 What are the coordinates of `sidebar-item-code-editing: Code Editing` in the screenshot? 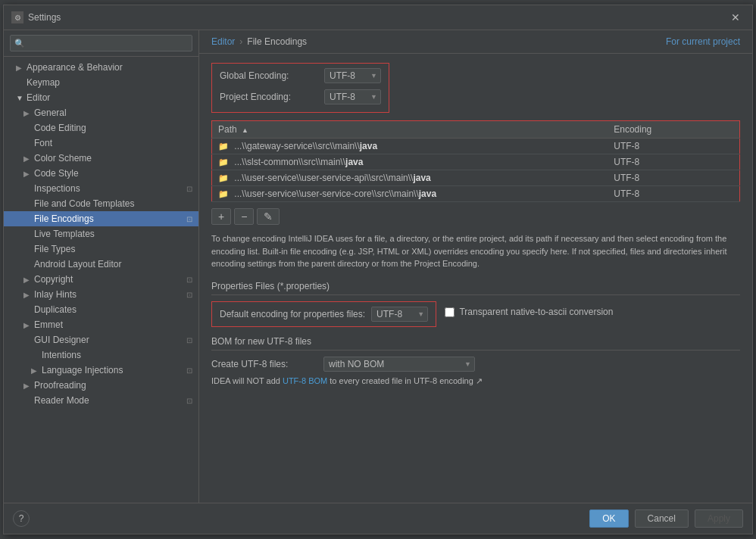 It's located at (102, 128).